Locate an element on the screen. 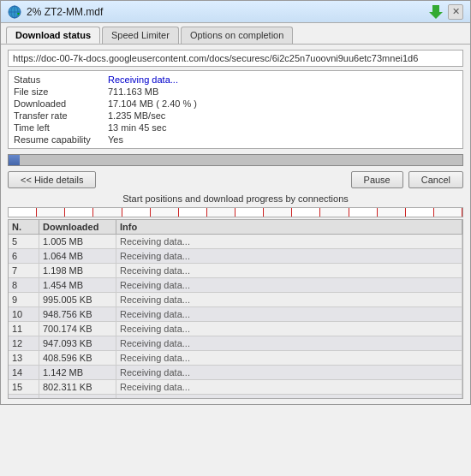 This screenshot has width=471, height=476. connections-label: Start positions and download progress by… is located at coordinates (236, 199).